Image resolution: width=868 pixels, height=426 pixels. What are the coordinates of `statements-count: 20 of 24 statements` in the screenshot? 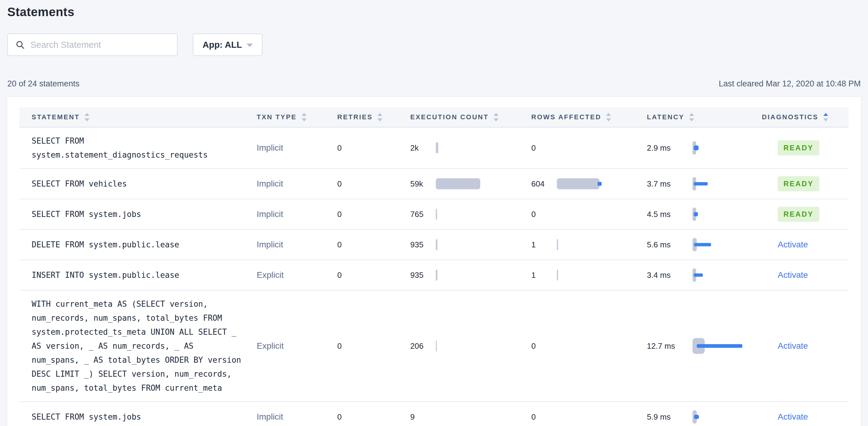 It's located at (43, 84).